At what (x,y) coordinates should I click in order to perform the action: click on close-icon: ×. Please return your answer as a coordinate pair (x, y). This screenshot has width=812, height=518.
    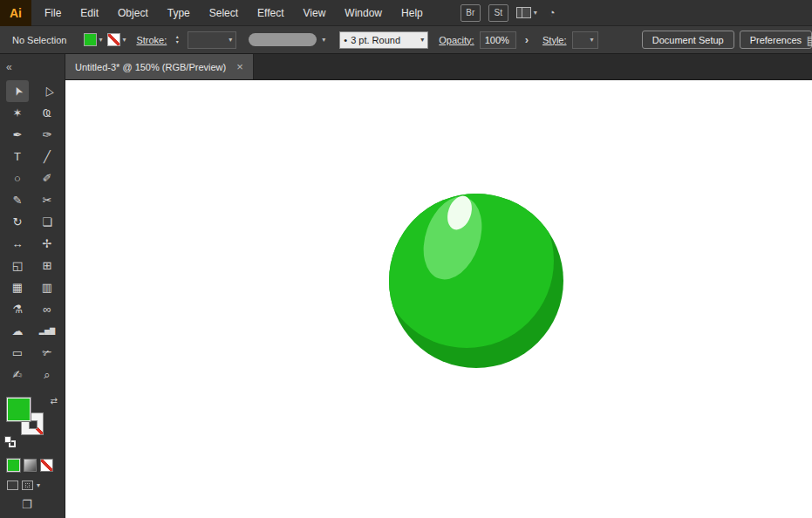
    Looking at the image, I should click on (240, 66).